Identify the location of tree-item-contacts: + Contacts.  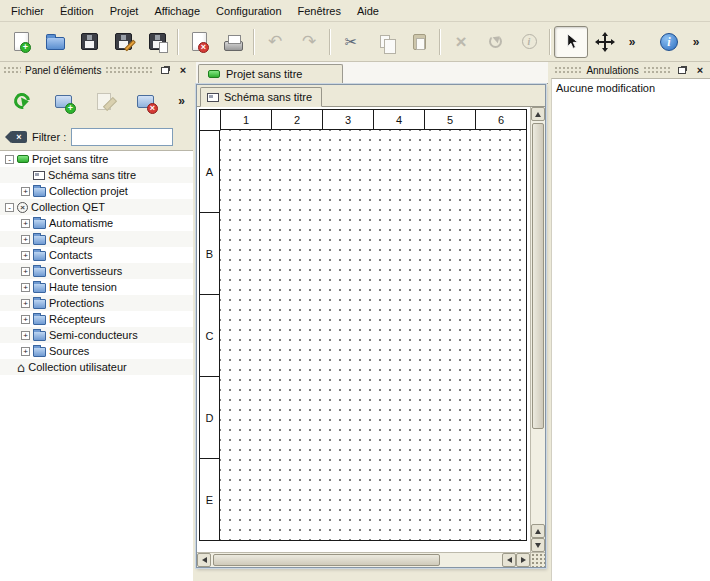
(96, 255).